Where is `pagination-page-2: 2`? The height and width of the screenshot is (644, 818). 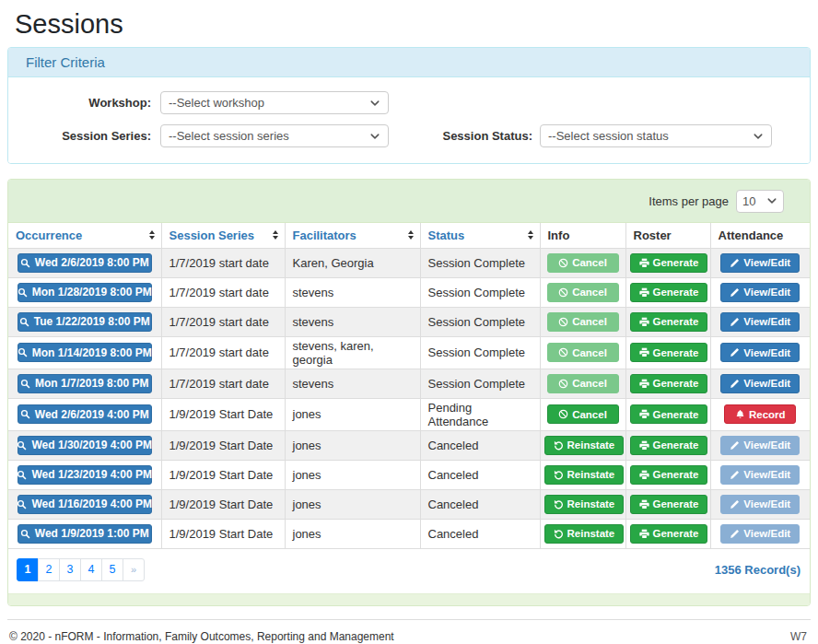 pagination-page-2: 2 is located at coordinates (49, 569).